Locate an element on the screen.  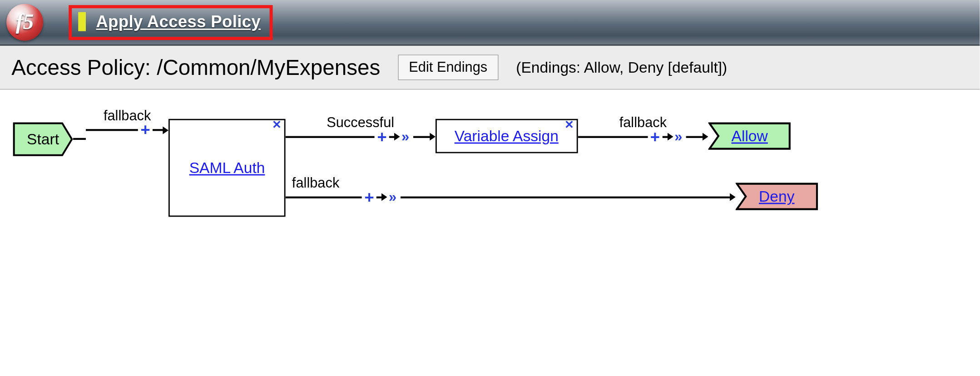
branch-label-start-fallback: fallback is located at coordinates (127, 116).